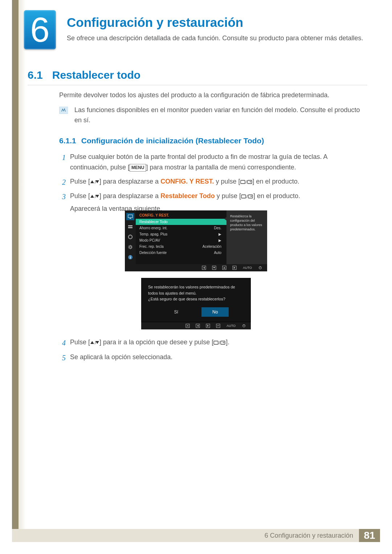 This screenshot has width=392, height=554. Describe the element at coordinates (247, 237) in the screenshot. I see `osd-tooltip: Restablezca la configuración del product…` at that location.